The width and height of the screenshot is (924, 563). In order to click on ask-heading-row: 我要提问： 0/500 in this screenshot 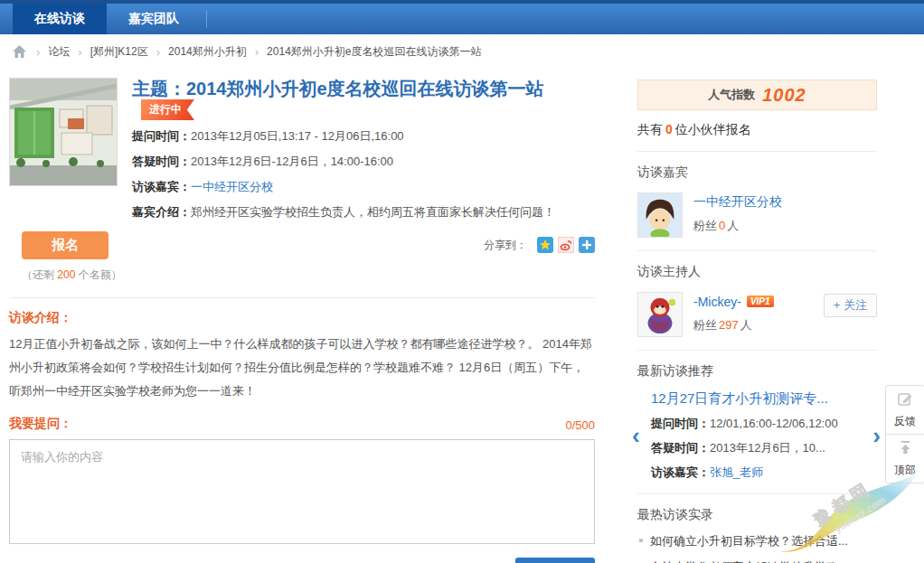, I will do `click(302, 424)`.